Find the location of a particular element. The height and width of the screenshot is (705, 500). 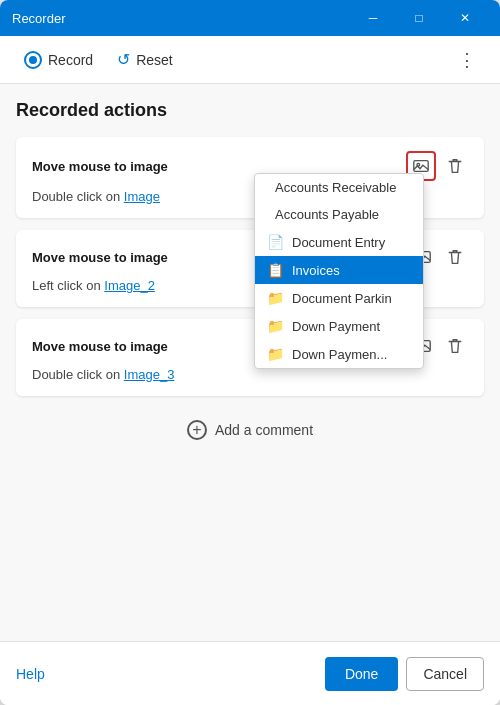

invoices-icon: 📋 is located at coordinates (276, 270).